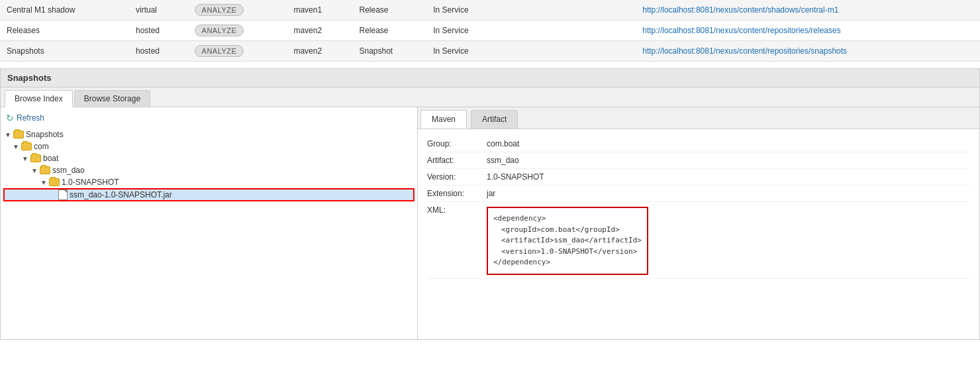 This screenshot has height=381, width=980. Describe the element at coordinates (209, 195) in the screenshot. I see `list-item: ssm_dao-1.0-SNAPSHOT.jar` at that location.